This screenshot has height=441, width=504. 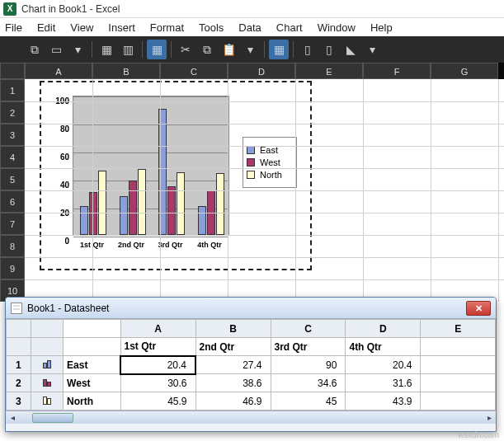 I want to click on menu-chart: Chart, so click(x=290, y=28).